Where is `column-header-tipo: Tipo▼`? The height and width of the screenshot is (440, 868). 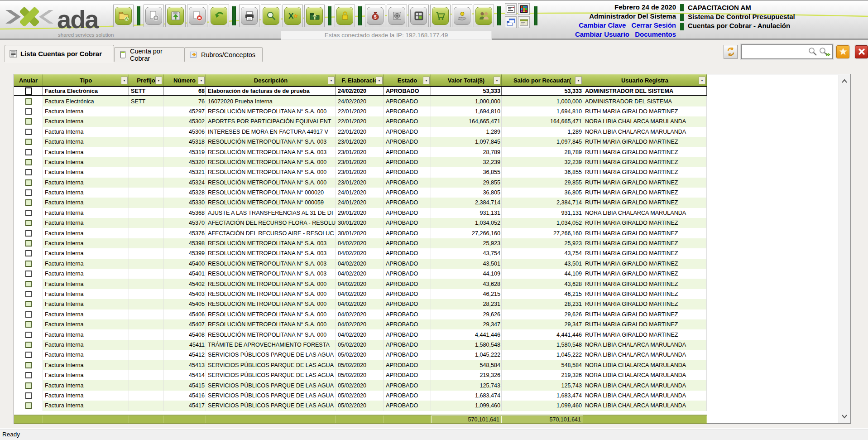 column-header-tipo: Tipo▼ is located at coordinates (86, 80).